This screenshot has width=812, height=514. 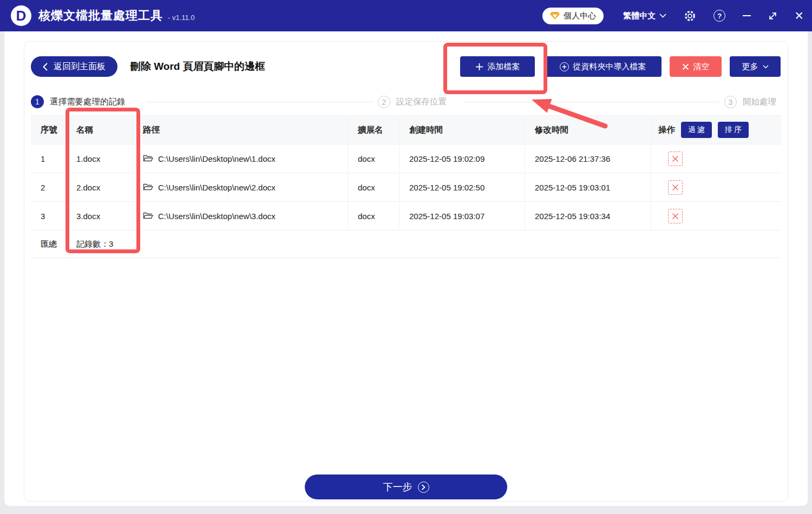 What do you see at coordinates (696, 67) in the screenshot?
I see `clear-button: 清空` at bounding box center [696, 67].